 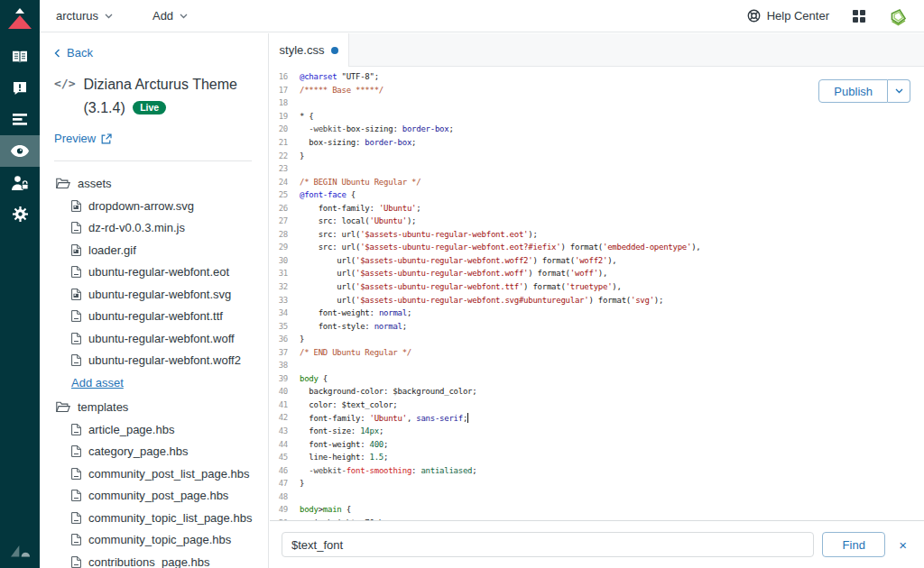 What do you see at coordinates (170, 16) in the screenshot?
I see `add-menu: Add` at bounding box center [170, 16].